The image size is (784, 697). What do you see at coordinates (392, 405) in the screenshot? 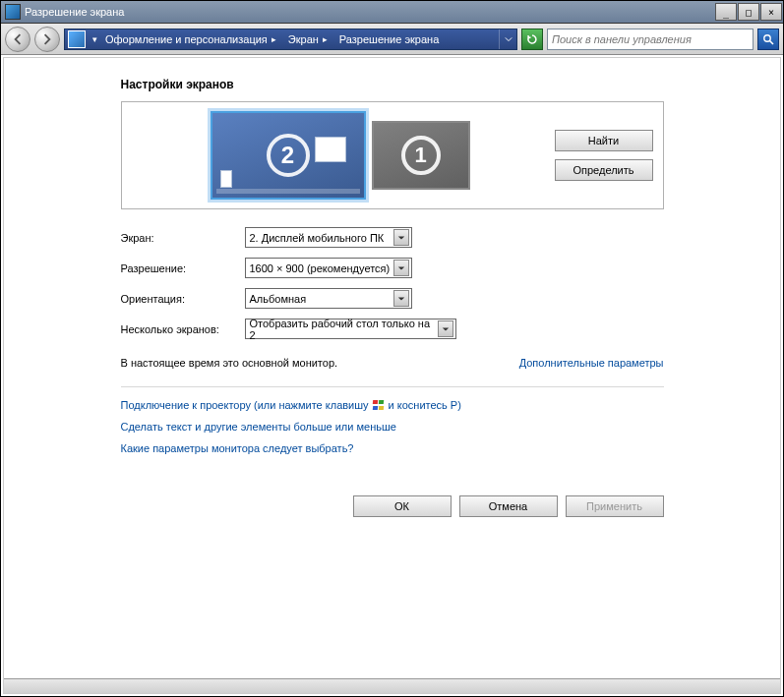
I see `projector-link-row: Подключение к проектору (или нажмите кла…` at bounding box center [392, 405].